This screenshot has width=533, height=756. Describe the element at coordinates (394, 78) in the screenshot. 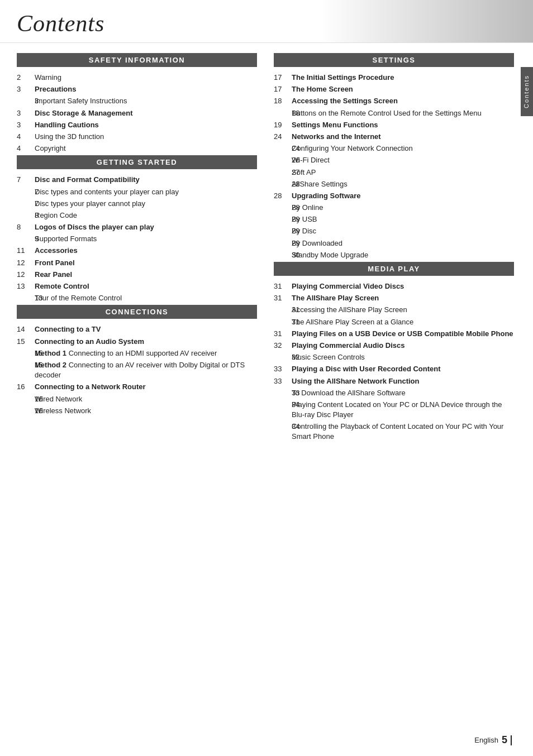

I see `toc-entry: 17The Initial Settings Procedure` at that location.